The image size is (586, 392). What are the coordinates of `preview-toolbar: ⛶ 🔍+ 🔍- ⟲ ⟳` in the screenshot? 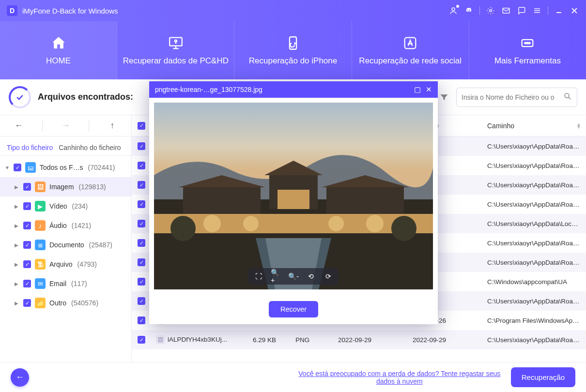 It's located at (293, 276).